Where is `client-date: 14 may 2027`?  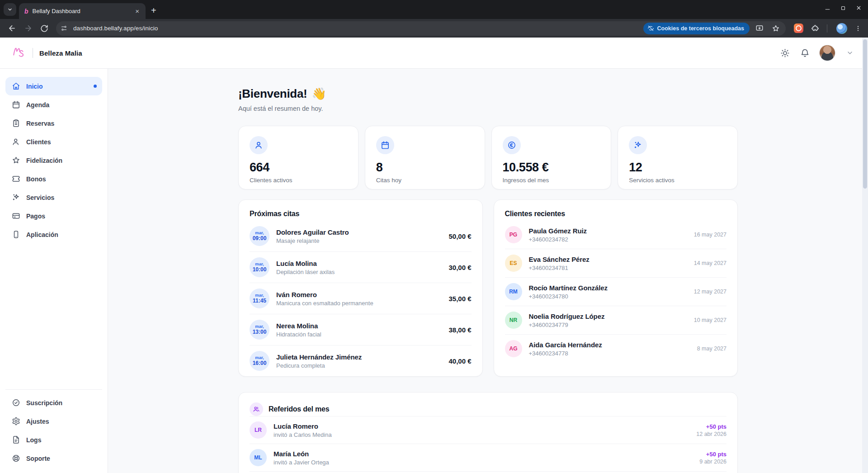
client-date: 14 may 2027 is located at coordinates (710, 263).